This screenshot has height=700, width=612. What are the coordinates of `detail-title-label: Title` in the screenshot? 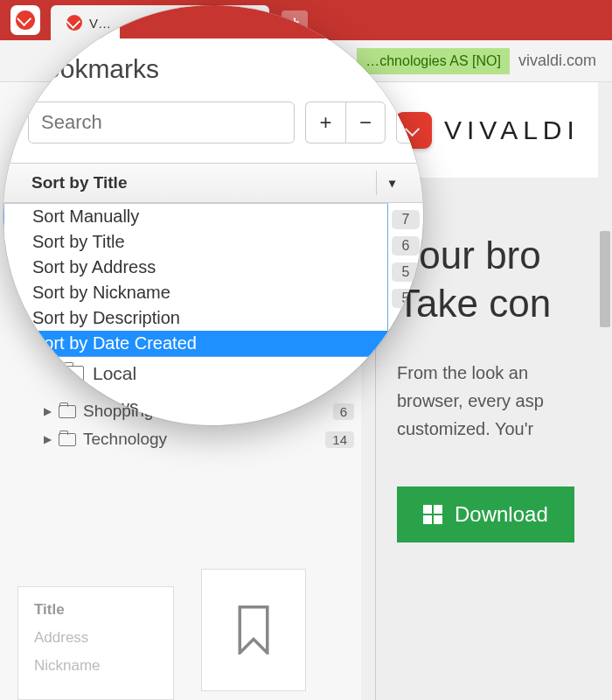 It's located at (96, 610).